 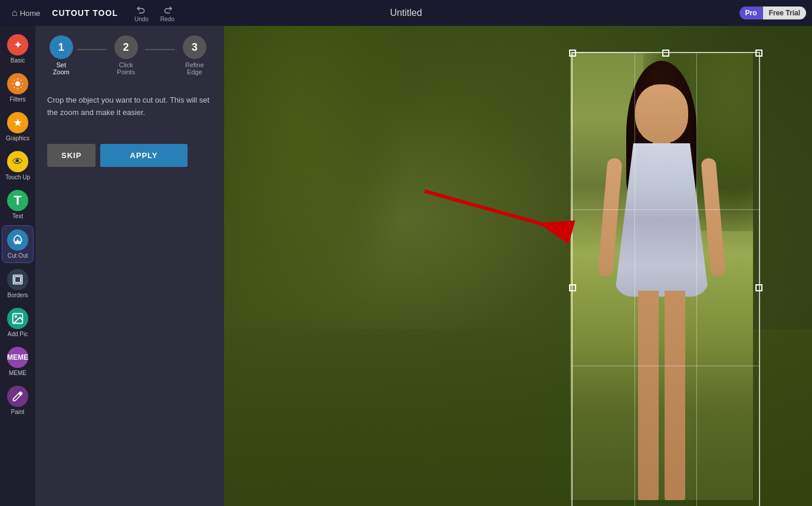 What do you see at coordinates (18, 123) in the screenshot?
I see `graphics-icon: ★` at bounding box center [18, 123].